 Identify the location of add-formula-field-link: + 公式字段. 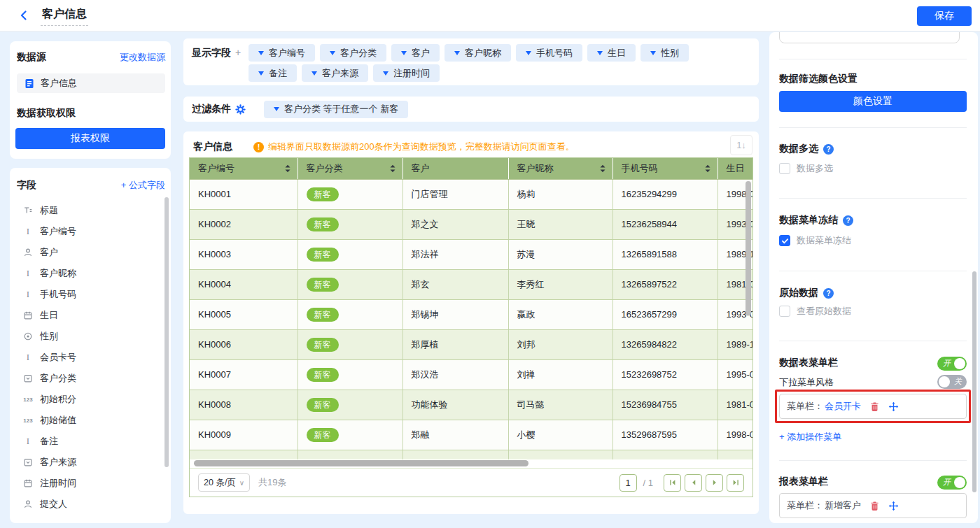
(143, 185).